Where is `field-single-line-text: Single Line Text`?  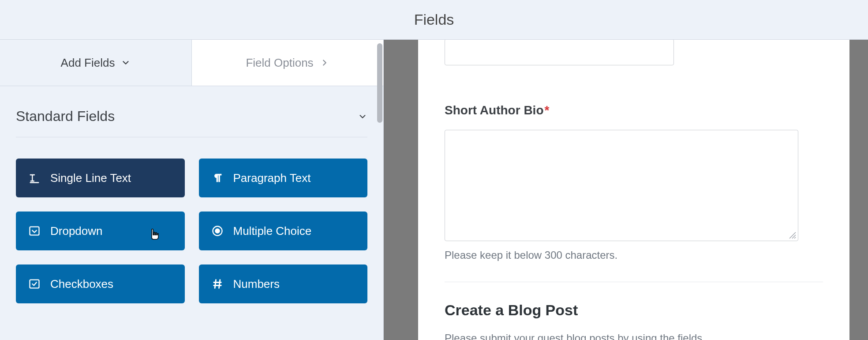 field-single-line-text: Single Line Text is located at coordinates (101, 178).